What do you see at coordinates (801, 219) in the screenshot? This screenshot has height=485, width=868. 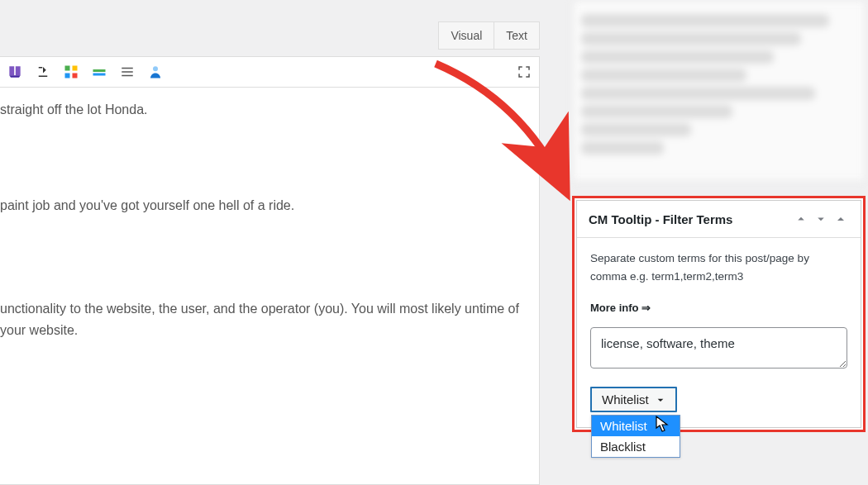 I see `chevron-up-icon` at bounding box center [801, 219].